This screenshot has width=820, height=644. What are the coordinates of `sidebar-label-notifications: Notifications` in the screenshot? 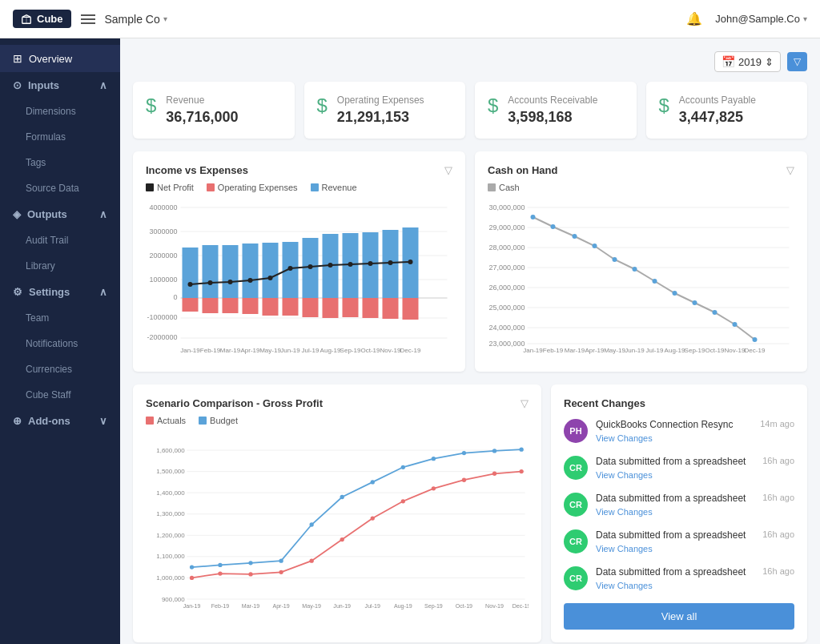 It's located at (51, 344).